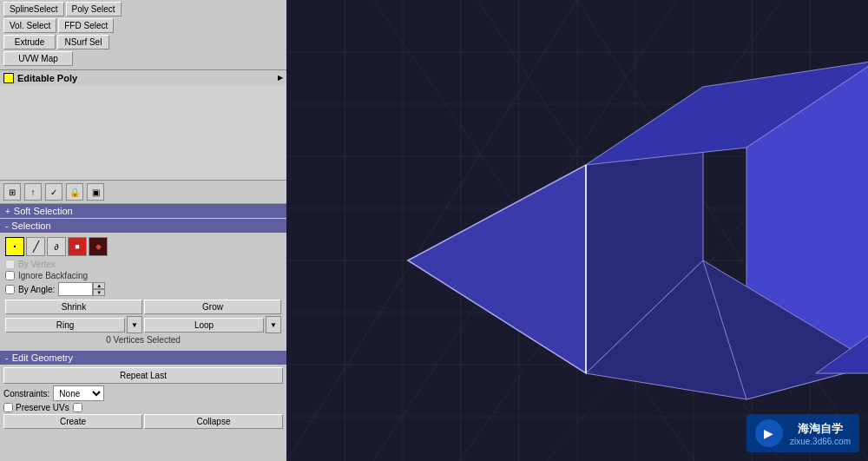  Describe the element at coordinates (9, 408) in the screenshot. I see `preserve-uvs-checkbox` at that location.